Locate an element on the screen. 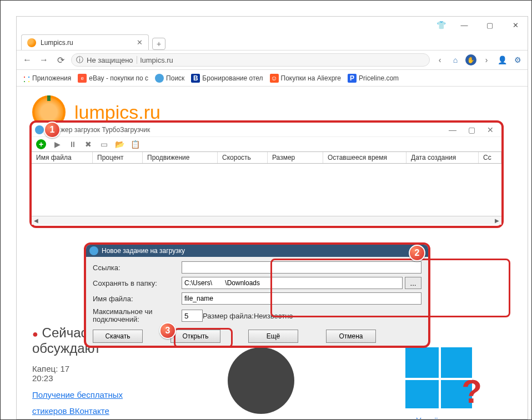 This screenshot has width=532, height=420. reload-button: ⟳ is located at coordinates (61, 60).